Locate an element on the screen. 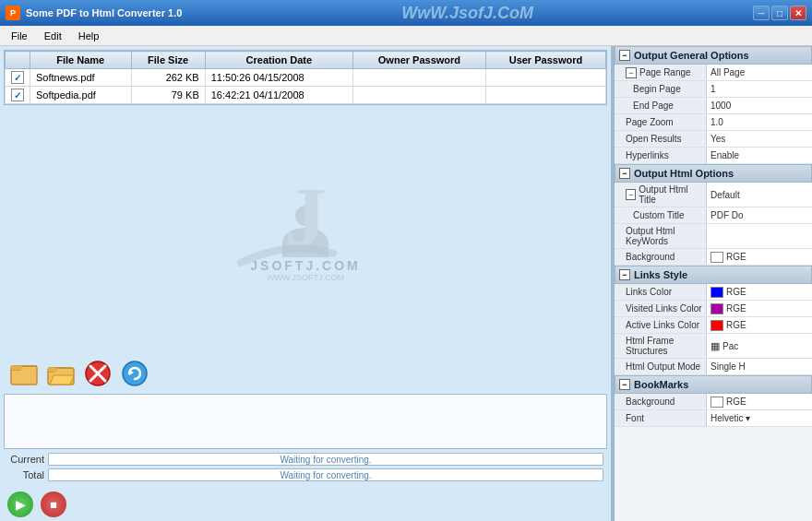  menu-edit: Edit is located at coordinates (54, 36).